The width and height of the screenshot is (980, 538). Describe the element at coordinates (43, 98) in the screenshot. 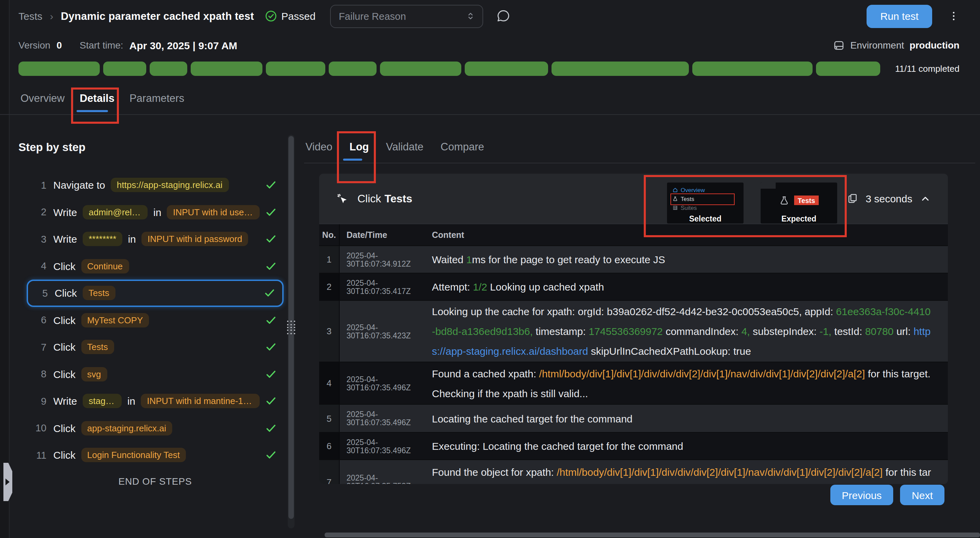

I see `tab-overview: Overview` at that location.